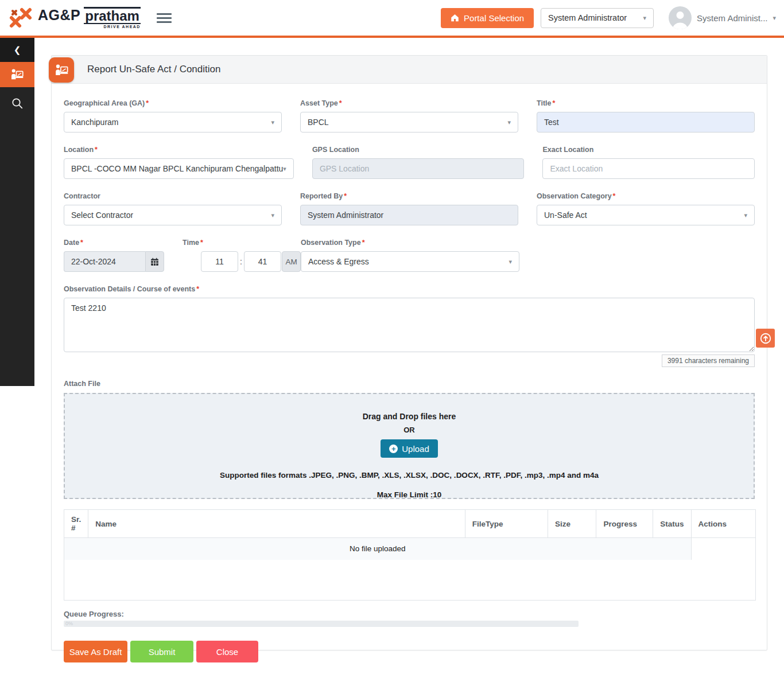 This screenshot has height=686, width=784. I want to click on location-label: Location*, so click(179, 150).